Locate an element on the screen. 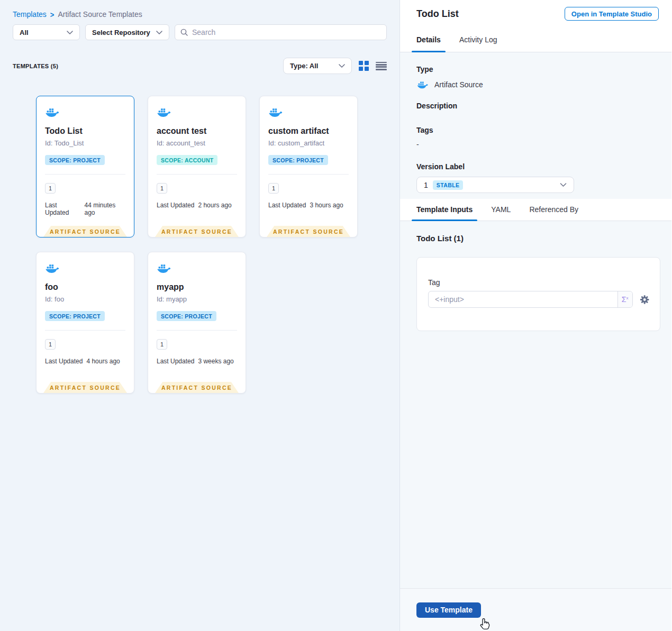 This screenshot has height=631, width=672. panel-header: Todo List Open in Template Studio is located at coordinates (535, 14).